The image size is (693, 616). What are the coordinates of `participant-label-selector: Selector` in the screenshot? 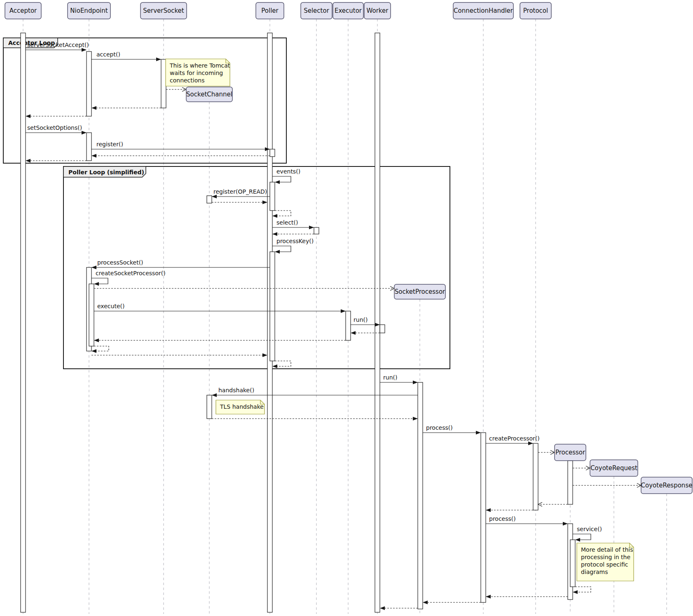 It's located at (316, 11).